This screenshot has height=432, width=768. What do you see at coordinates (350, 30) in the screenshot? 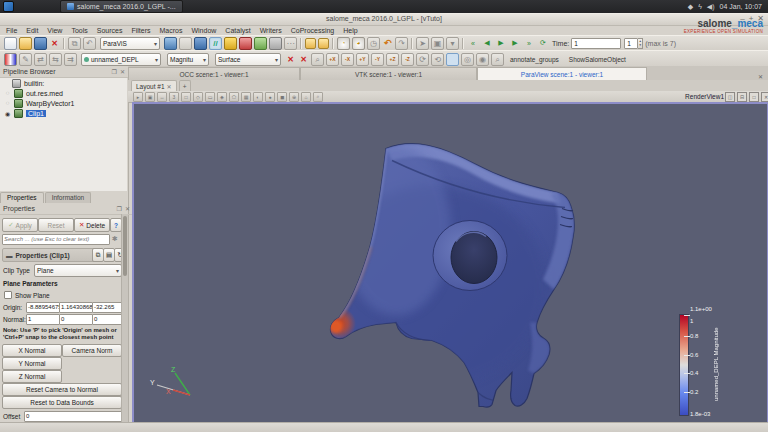
I see `menu-help: Help` at bounding box center [350, 30].